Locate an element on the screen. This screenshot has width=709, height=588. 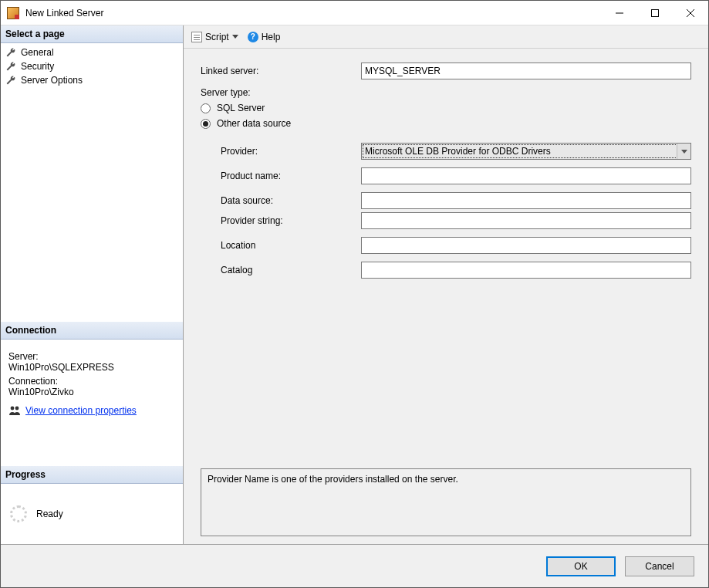
provider-string-label: Provider string: is located at coordinates (281, 221).